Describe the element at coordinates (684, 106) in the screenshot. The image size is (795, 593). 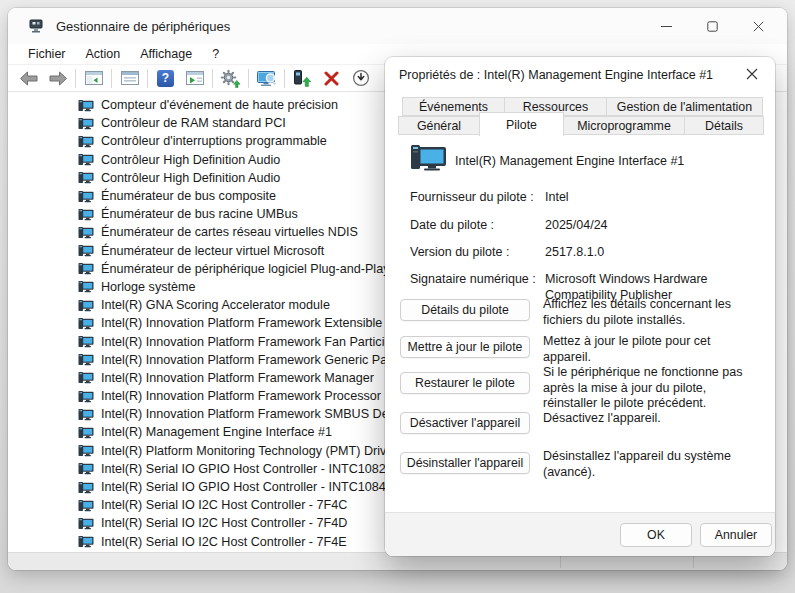
I see `tab-gestiondelalimentation: Gestion de l'alimentation` at that location.